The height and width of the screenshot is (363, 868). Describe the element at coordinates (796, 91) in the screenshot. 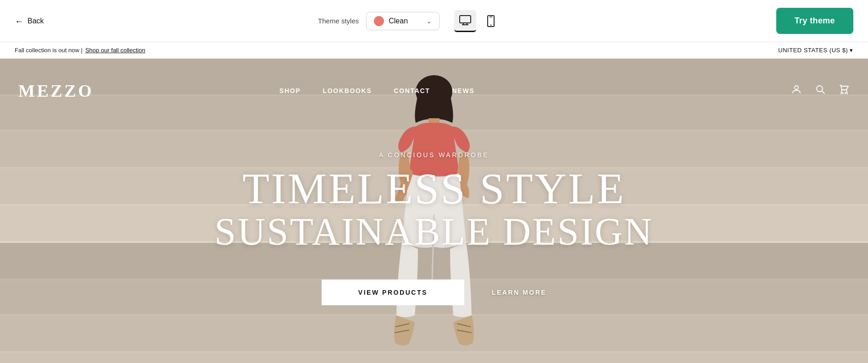

I see `account-icon` at that location.